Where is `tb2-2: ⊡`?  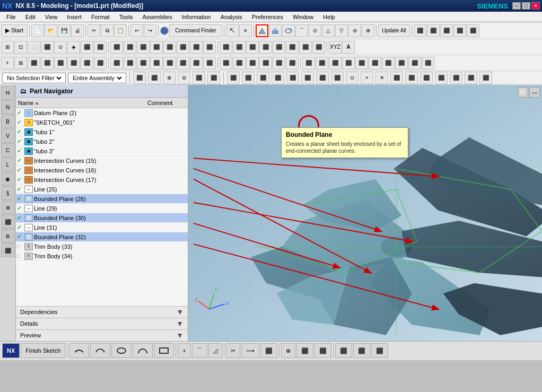 tb2-2: ⊡ is located at coordinates (21, 47).